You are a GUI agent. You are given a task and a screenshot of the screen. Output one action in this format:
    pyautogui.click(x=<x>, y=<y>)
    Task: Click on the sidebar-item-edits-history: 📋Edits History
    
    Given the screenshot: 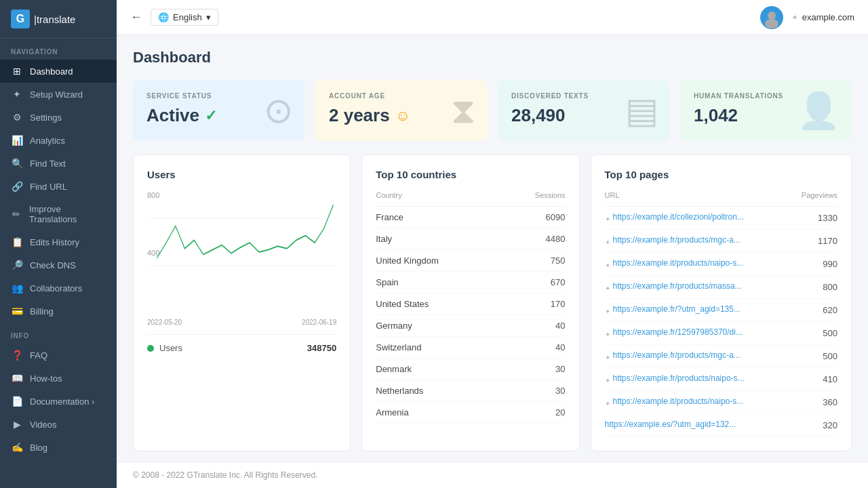 What is the action you would take?
    pyautogui.click(x=58, y=242)
    